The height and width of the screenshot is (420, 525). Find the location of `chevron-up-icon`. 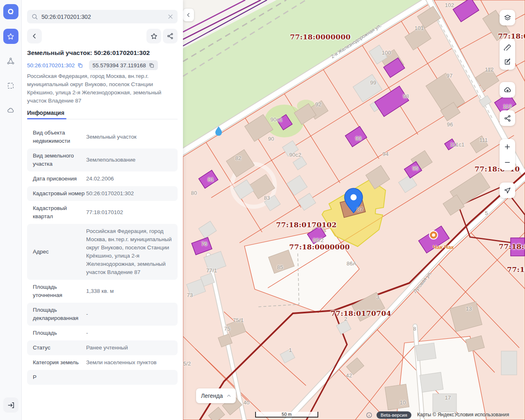

chevron-up-icon is located at coordinates (229, 396).